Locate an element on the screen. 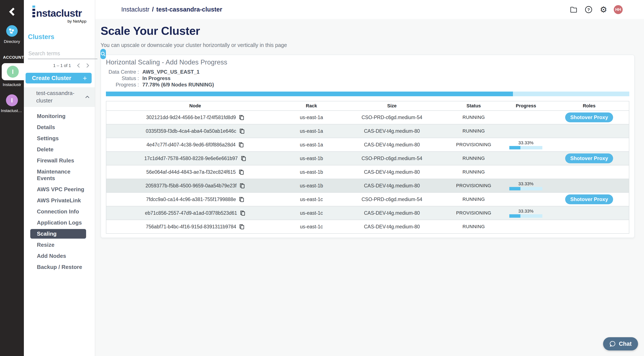  overall-progress-bar is located at coordinates (368, 94).